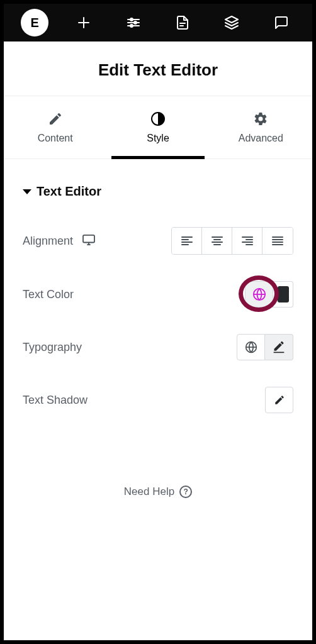  Describe the element at coordinates (158, 138) in the screenshot. I see `tab-style-label: Style` at that location.